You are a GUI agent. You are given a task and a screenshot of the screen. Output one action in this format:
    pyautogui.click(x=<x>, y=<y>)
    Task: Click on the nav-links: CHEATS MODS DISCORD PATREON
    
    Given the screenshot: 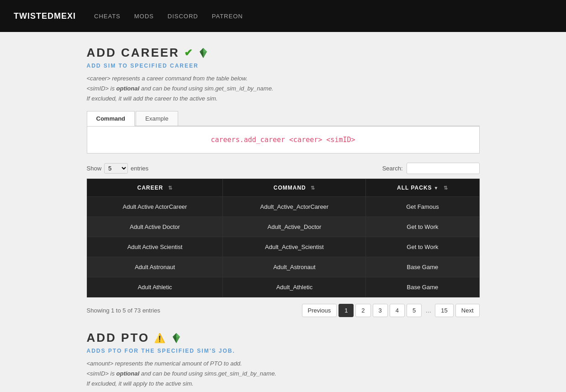 What is the action you would take?
    pyautogui.click(x=169, y=16)
    